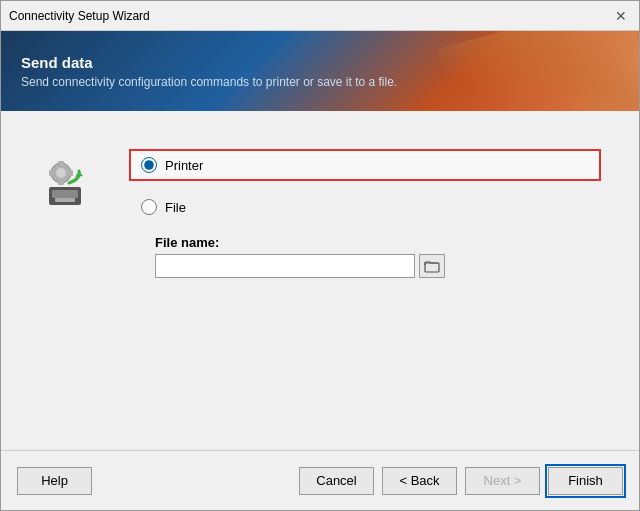  Describe the element at coordinates (149, 165) in the screenshot. I see `printer-radio` at that location.